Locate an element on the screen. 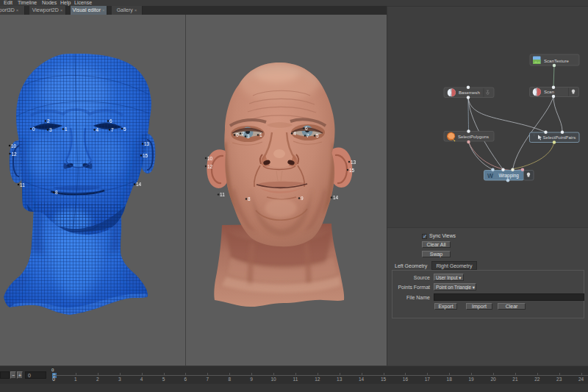  svg-text: Scan is located at coordinates (549, 91).